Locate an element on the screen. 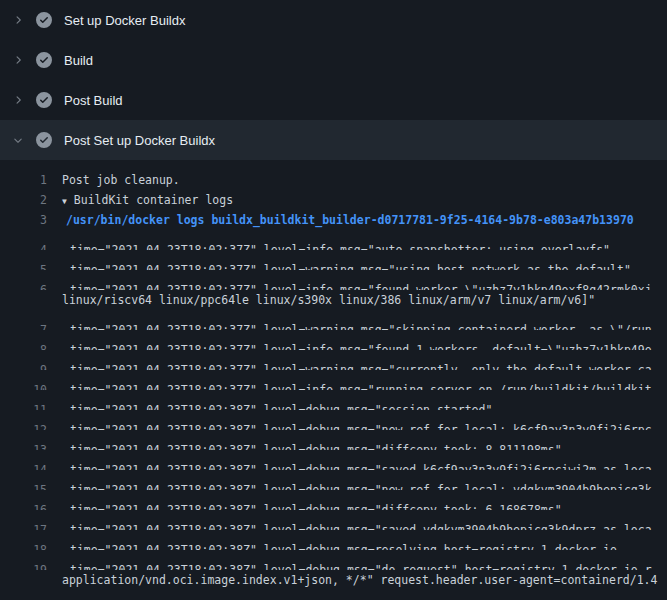 This screenshot has width=667, height=600. log-line: 6 time="2021-04-23T18:02:37Z" level=info… is located at coordinates (334, 280).